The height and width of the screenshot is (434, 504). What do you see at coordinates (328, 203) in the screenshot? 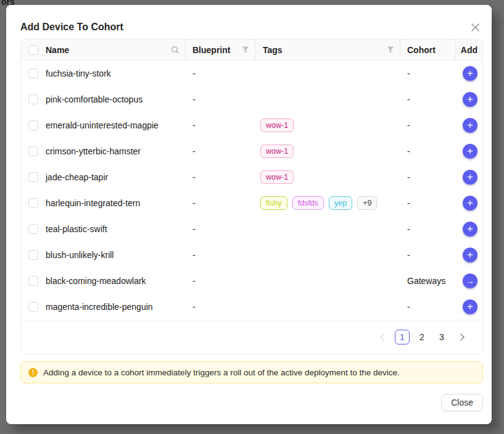
I see `device-tags: fishyfdsfdsyep+9` at bounding box center [328, 203].